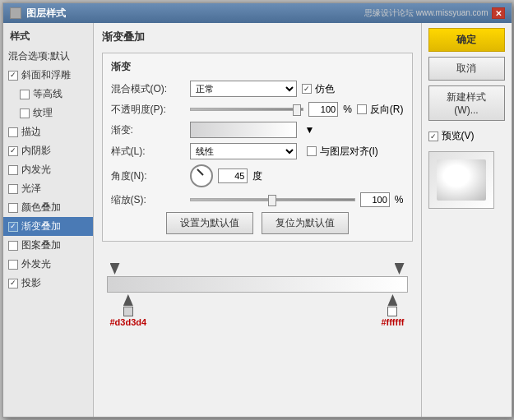 This screenshot has width=514, height=420. Describe the element at coordinates (25, 113) in the screenshot. I see `cb-texture` at that location.